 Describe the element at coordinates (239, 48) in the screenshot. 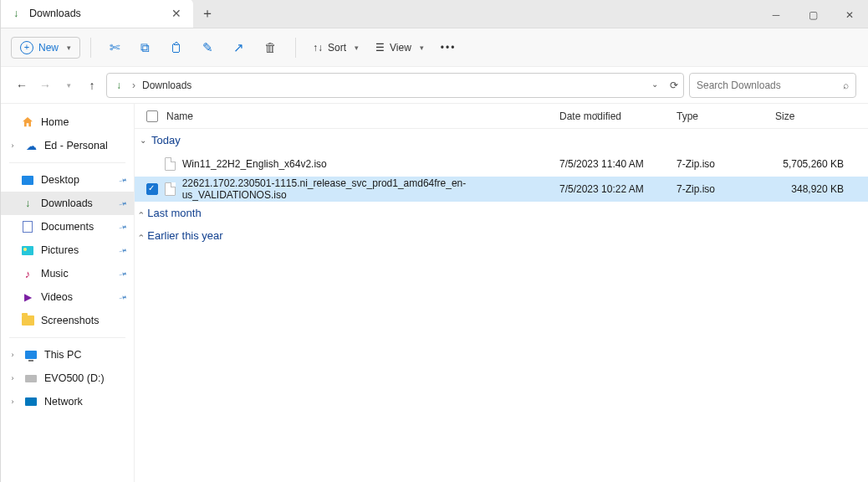

I see `share-button: ↗` at that location.